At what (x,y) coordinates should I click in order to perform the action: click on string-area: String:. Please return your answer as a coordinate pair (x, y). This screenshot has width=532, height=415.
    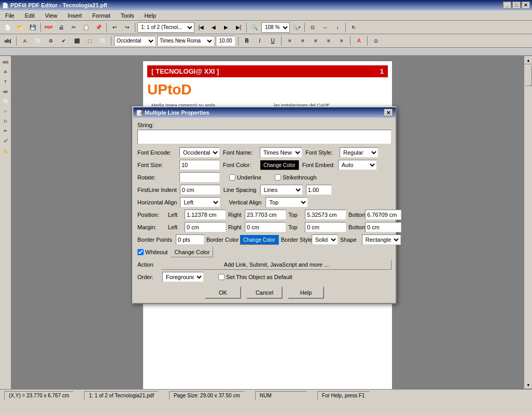
    Looking at the image, I should click on (264, 133).